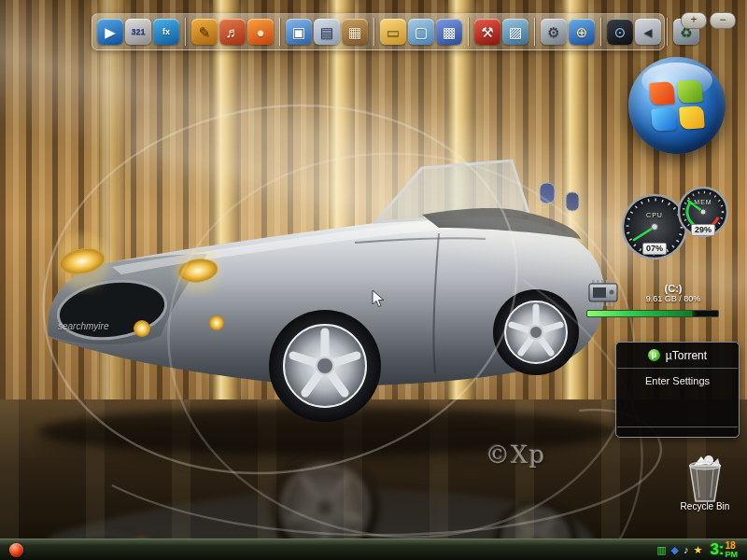 This screenshot has width=747, height=560. I want to click on media-player-icon: ▶, so click(110, 32).